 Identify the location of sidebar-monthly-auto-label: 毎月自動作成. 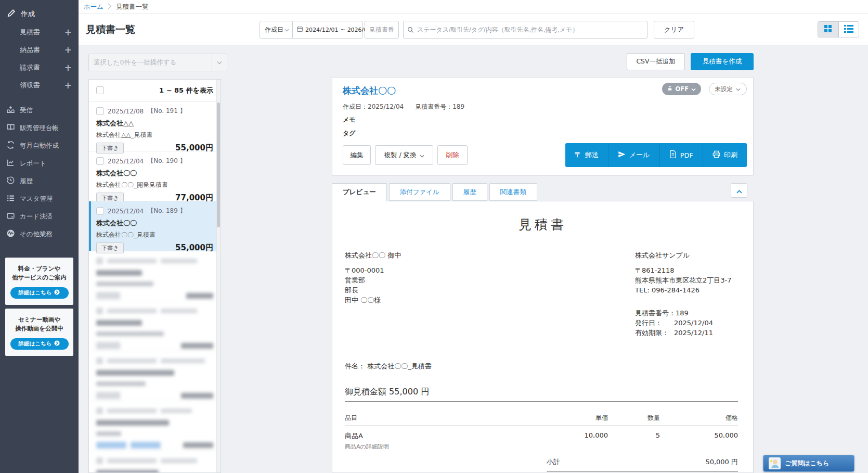
(40, 146).